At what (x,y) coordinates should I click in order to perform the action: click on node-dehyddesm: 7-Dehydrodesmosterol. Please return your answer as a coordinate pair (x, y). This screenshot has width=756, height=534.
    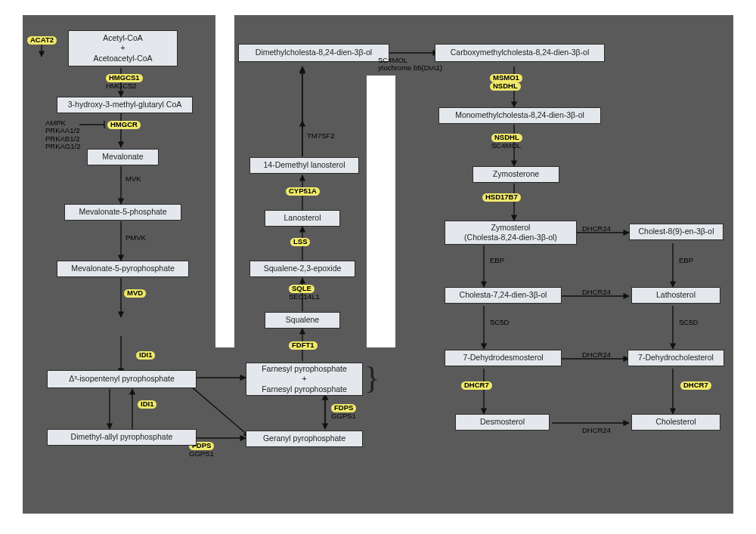
    Looking at the image, I should click on (503, 358).